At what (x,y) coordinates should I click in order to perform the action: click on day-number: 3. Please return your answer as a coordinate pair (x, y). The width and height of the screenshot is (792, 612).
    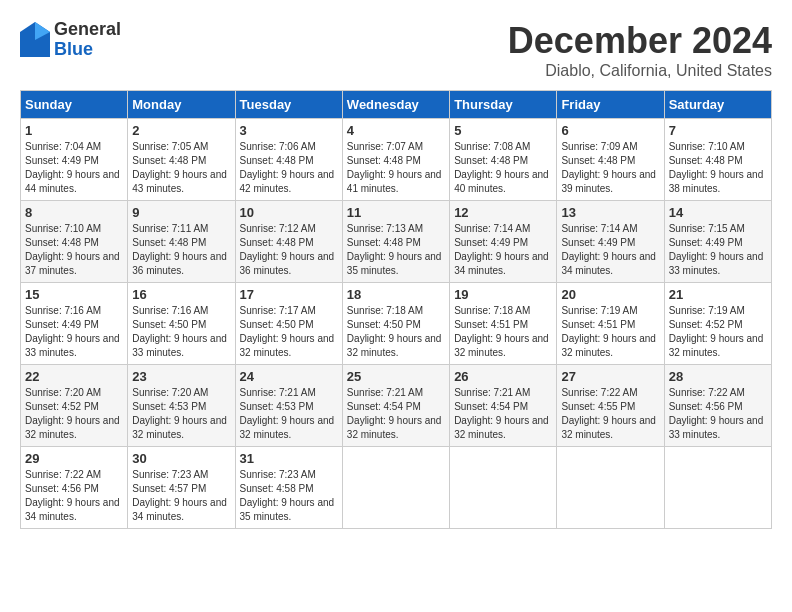
    Looking at the image, I should click on (289, 130).